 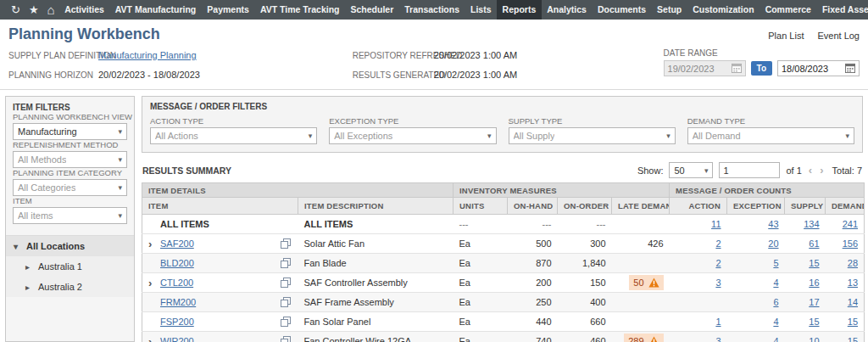 I want to click on locations-tree: ▾ All Locations ▸ Australia 1 ▸ Australi…, so click(x=70, y=266).